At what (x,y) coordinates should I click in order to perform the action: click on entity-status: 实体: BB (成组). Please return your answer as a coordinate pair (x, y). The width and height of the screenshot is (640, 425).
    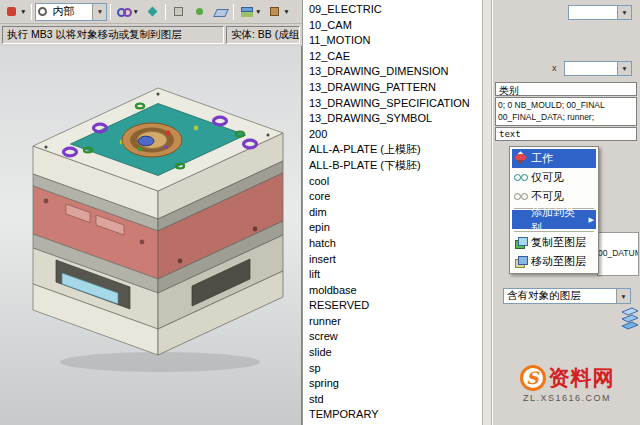
    Looking at the image, I should click on (263, 35).